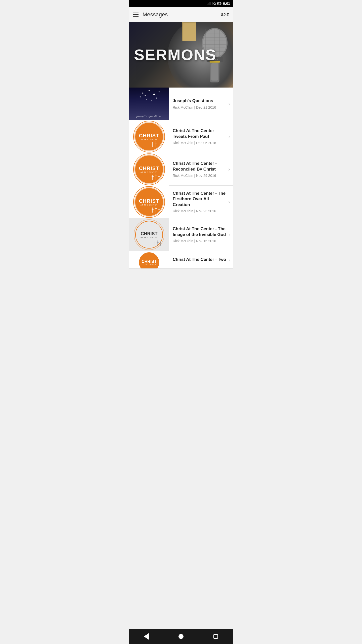 This screenshot has width=362, height=644. Describe the element at coordinates (149, 262) in the screenshot. I see `christ-main-text-partial: CHRIST` at that location.